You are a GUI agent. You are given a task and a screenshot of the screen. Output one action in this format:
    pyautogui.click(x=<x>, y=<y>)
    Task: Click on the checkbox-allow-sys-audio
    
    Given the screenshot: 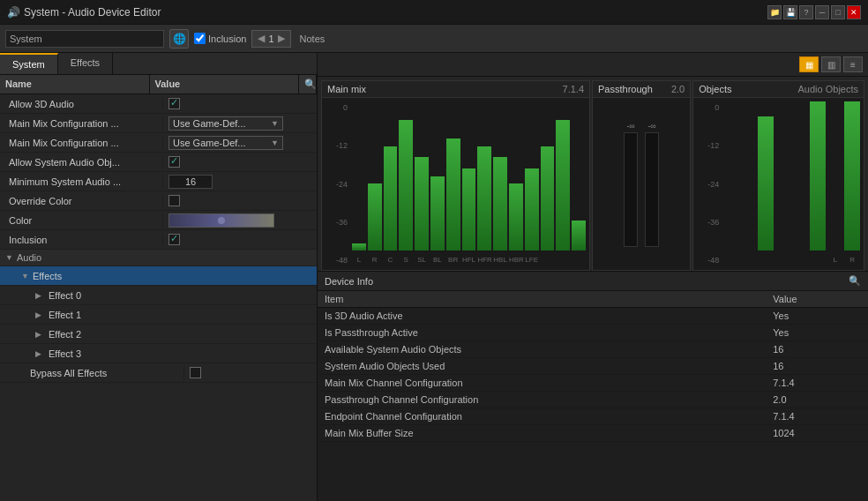 What is the action you would take?
    pyautogui.click(x=175, y=162)
    